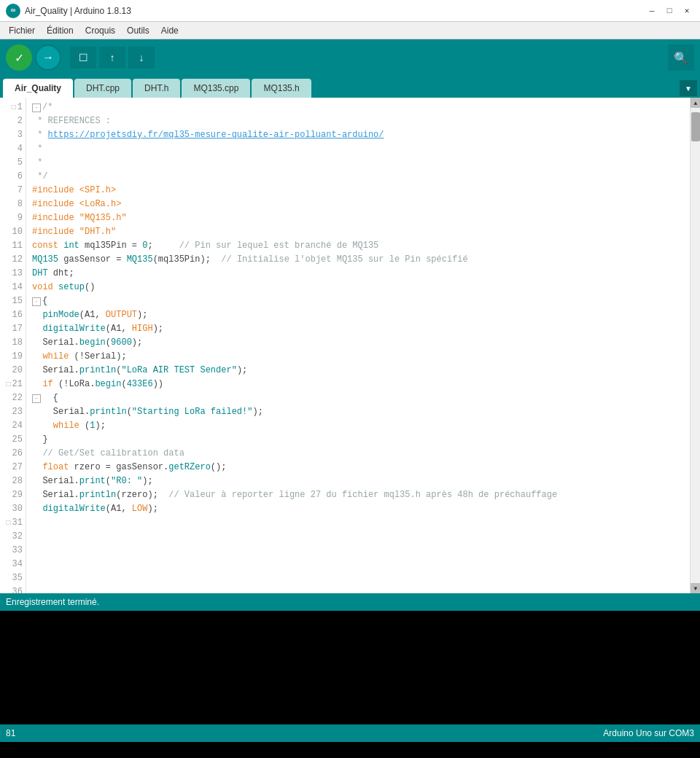  Describe the element at coordinates (358, 191) in the screenshot. I see `code-line: #include <SPI.h>` at that location.